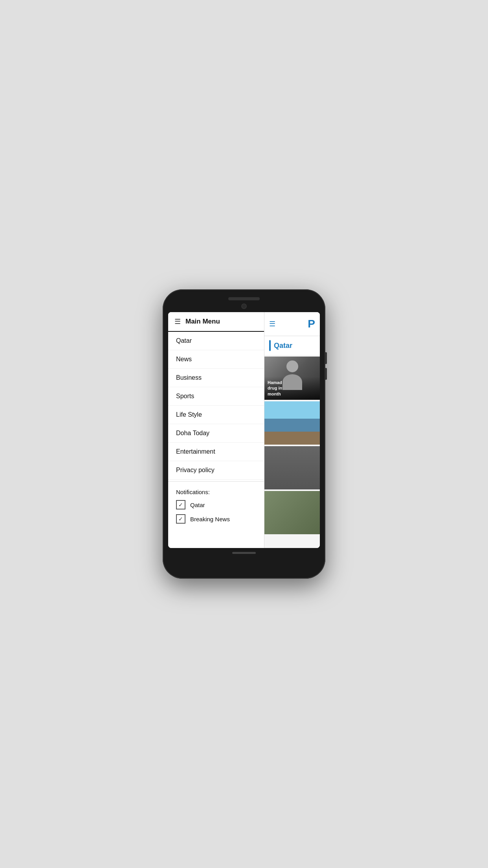 The width and height of the screenshot is (488, 868). I want to click on notifications-label: Notifications:, so click(216, 492).